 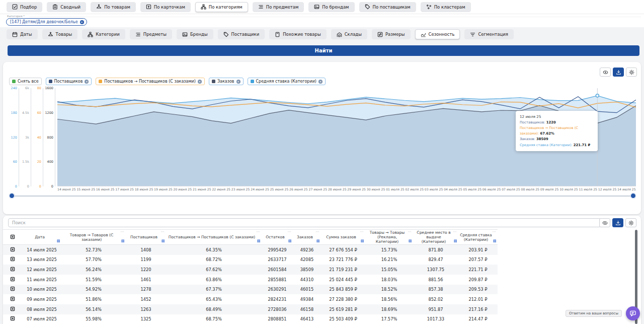 What do you see at coordinates (277, 260) in the screenshot?
I see `table-cell-ostatkov: 2633717` at bounding box center [277, 260].